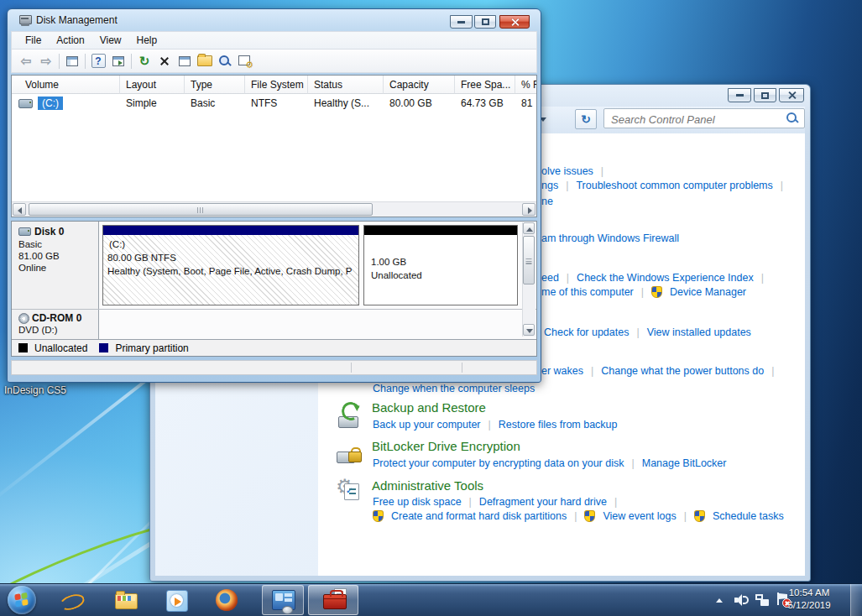 The height and width of the screenshot is (616, 862). What do you see at coordinates (34, 40) in the screenshot?
I see `menu-file: File` at bounding box center [34, 40].